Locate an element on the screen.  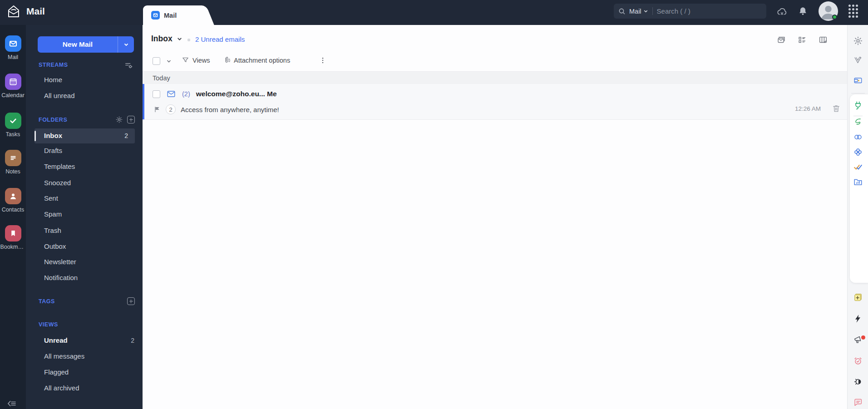
notes-app-icon is located at coordinates (13, 158).